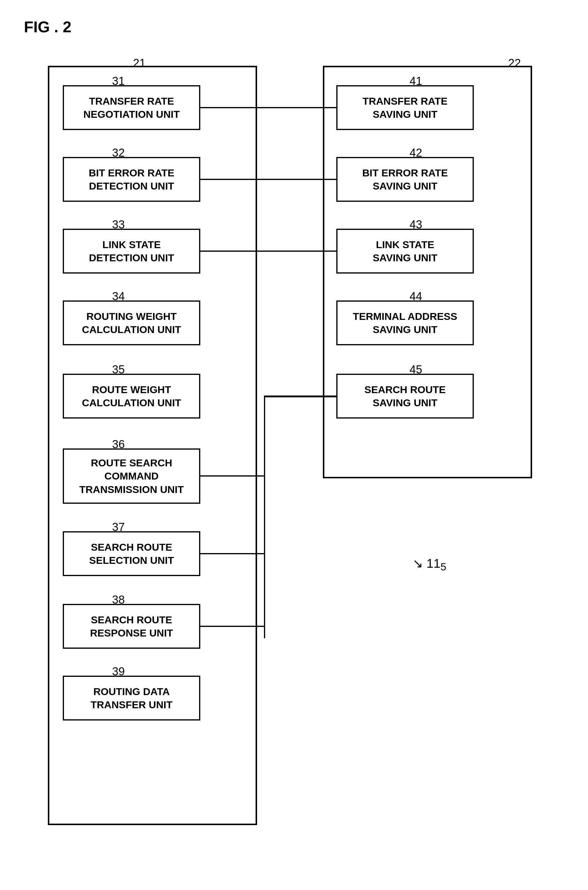 The height and width of the screenshot is (890, 588). I want to click on unit-31: TRANSFER RATENEGOTIATION UNIT, so click(131, 108).